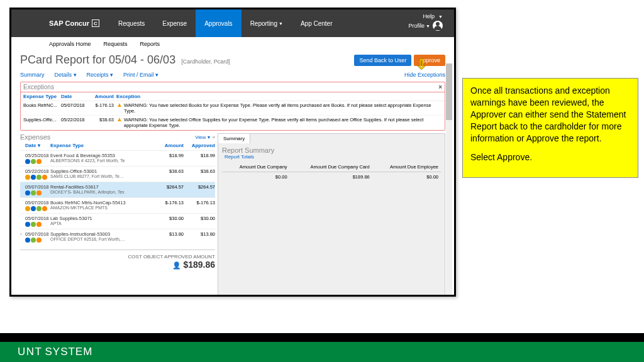  Describe the element at coordinates (96, 23) in the screenshot. I see `concur-c-icon: C` at that location.